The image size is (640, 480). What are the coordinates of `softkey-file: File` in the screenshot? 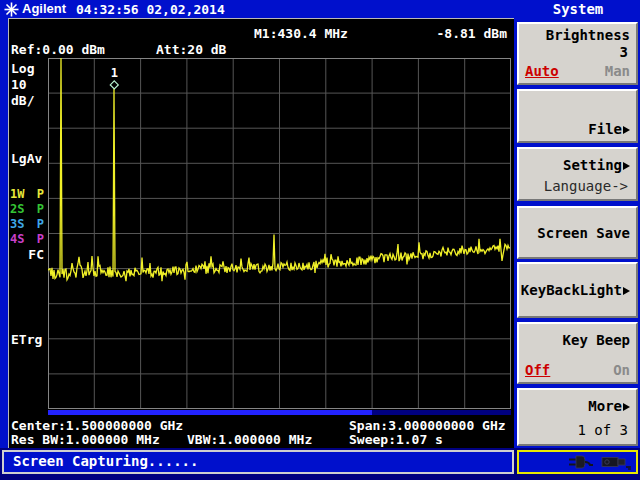 It's located at (578, 116).